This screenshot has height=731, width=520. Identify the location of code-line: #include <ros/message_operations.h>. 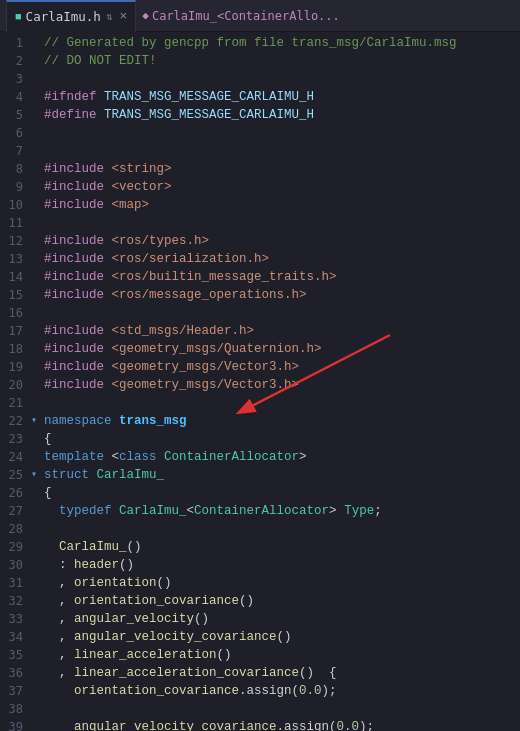
(280, 295).